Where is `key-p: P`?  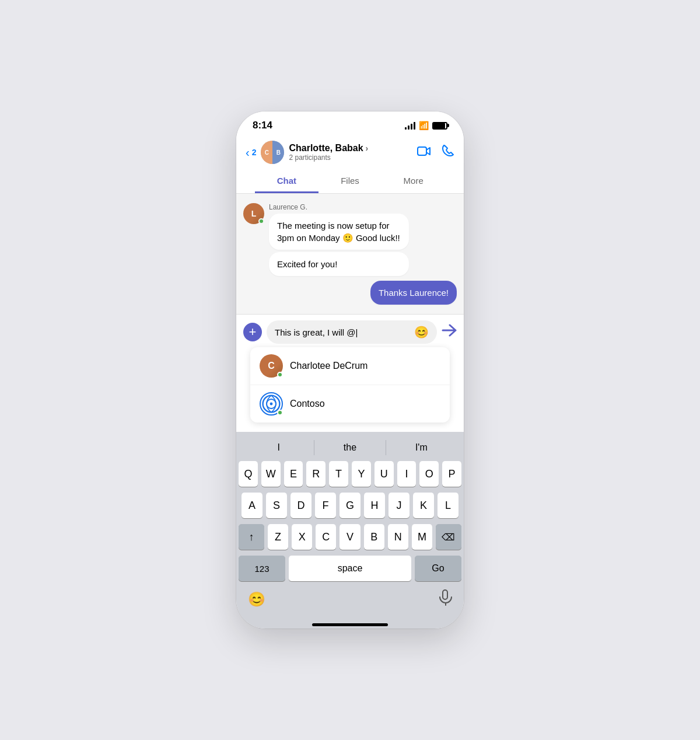 key-p: P is located at coordinates (452, 474).